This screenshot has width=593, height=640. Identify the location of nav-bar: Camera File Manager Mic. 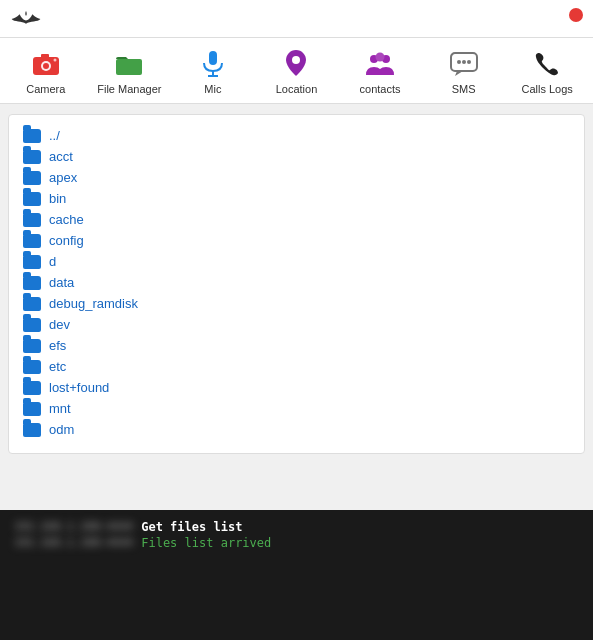
(296, 71).